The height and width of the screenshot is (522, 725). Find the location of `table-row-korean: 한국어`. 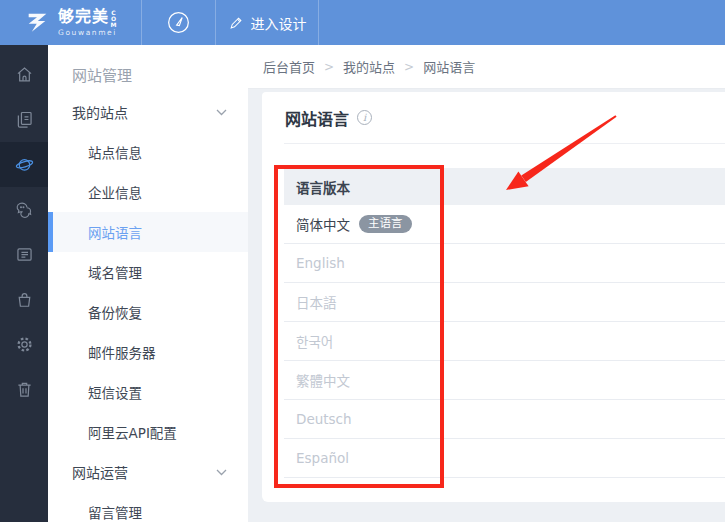

table-row-korean: 한국어 is located at coordinates (504, 342).